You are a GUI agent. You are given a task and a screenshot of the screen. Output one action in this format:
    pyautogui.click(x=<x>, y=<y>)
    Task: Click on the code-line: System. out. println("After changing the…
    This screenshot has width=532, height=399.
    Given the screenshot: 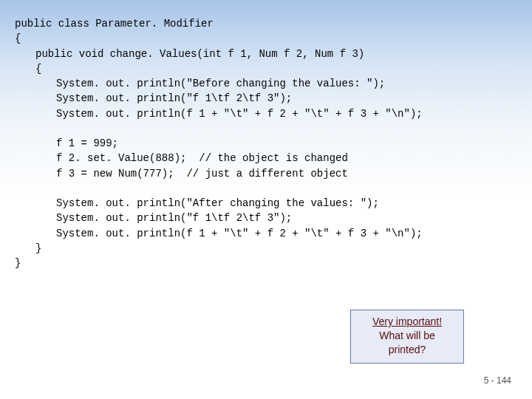 What is the action you would take?
    pyautogui.click(x=266, y=203)
    